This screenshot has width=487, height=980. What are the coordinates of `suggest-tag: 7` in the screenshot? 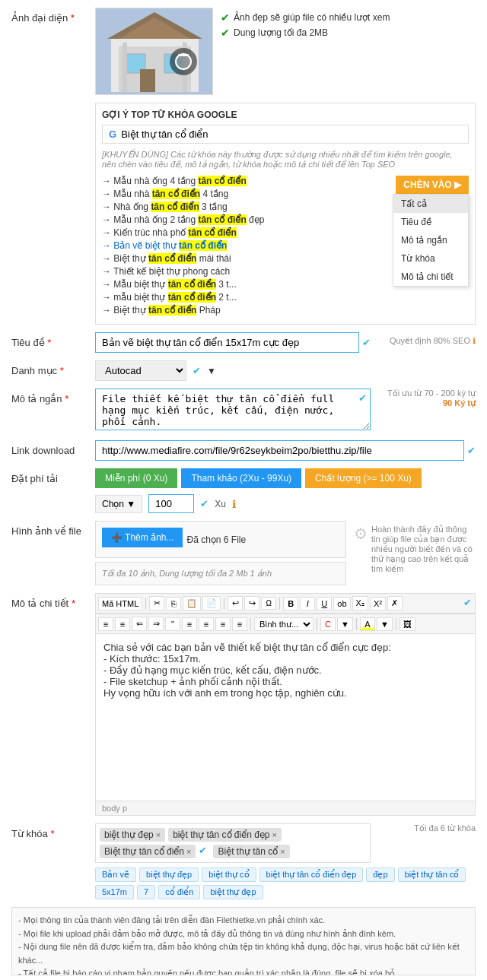 It's located at (146, 893).